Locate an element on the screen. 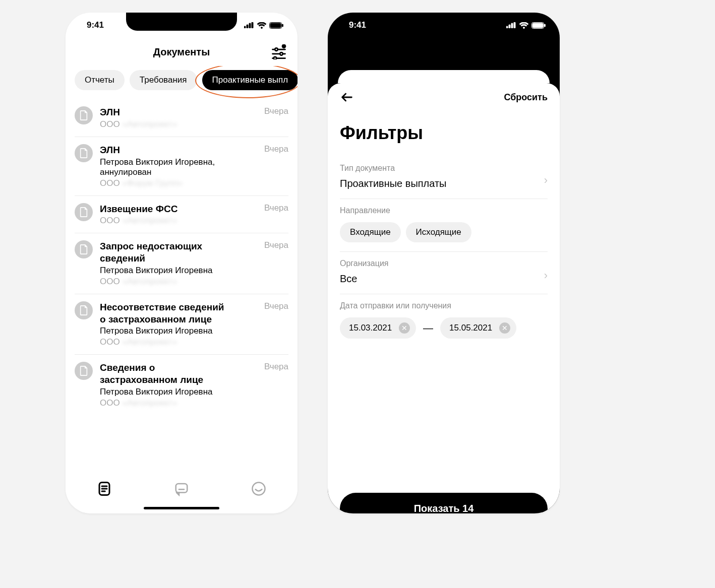  page-title: Документы is located at coordinates (182, 52).